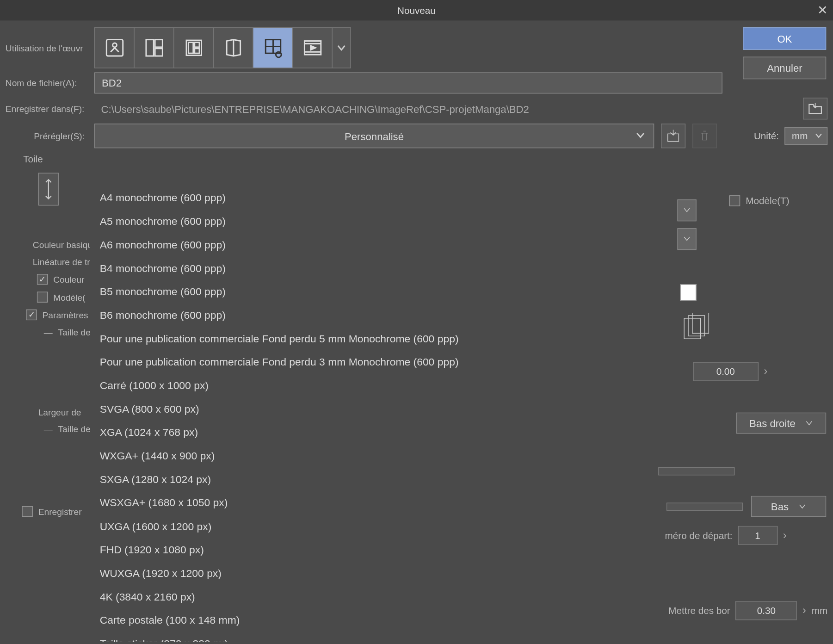 The height and width of the screenshot is (644, 833). Describe the element at coordinates (785, 39) in the screenshot. I see `ok-button: OK` at that location.